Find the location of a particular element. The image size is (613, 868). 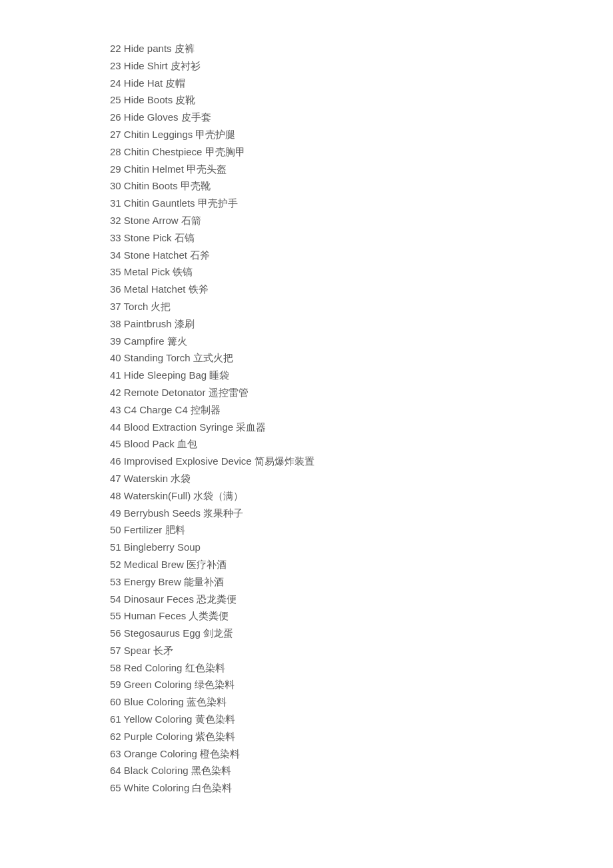

list-item: 42 Remote Detonator 遥控雷管 is located at coordinates (361, 393).